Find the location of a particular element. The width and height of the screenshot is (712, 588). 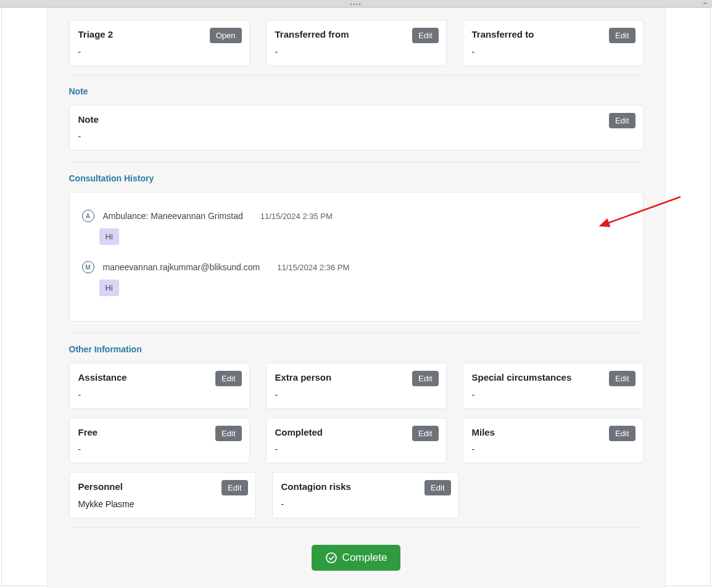

complete-wrap: Complete is located at coordinates (357, 558).